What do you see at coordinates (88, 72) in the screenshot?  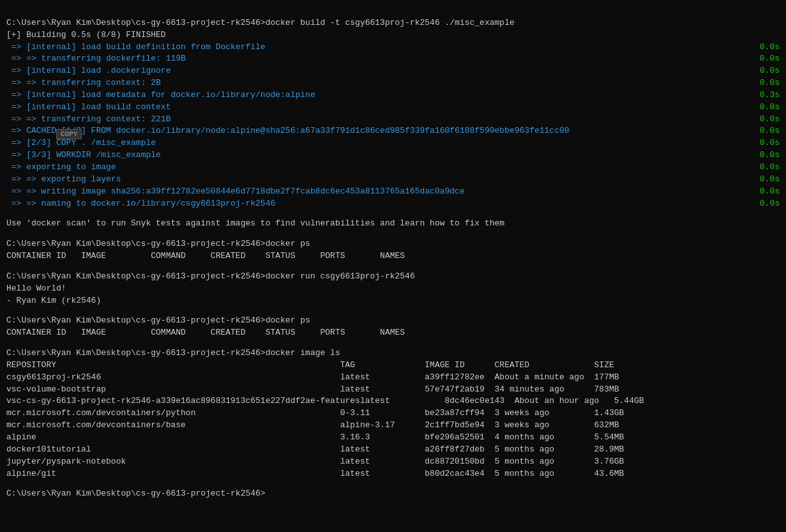 I see `step-left: => [internal] load .dockerignore` at bounding box center [88, 72].